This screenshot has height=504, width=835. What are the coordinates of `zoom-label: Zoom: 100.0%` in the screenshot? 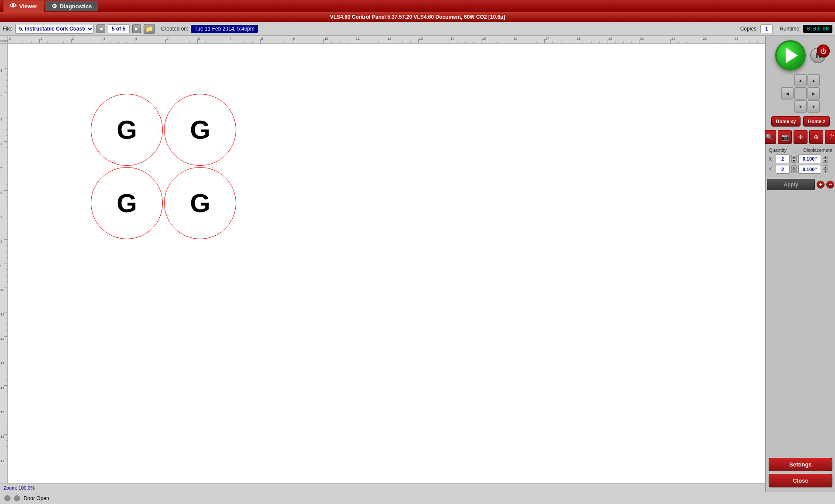 It's located at (19, 488).